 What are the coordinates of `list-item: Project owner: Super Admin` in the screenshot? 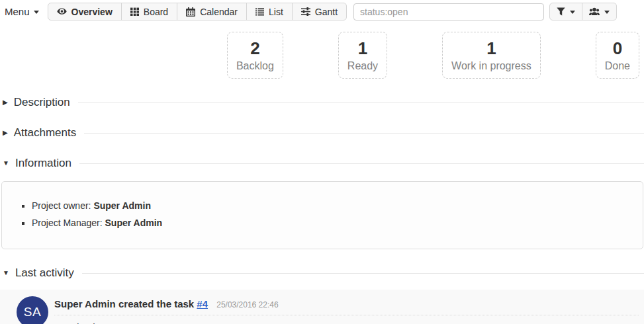 It's located at (332, 206).